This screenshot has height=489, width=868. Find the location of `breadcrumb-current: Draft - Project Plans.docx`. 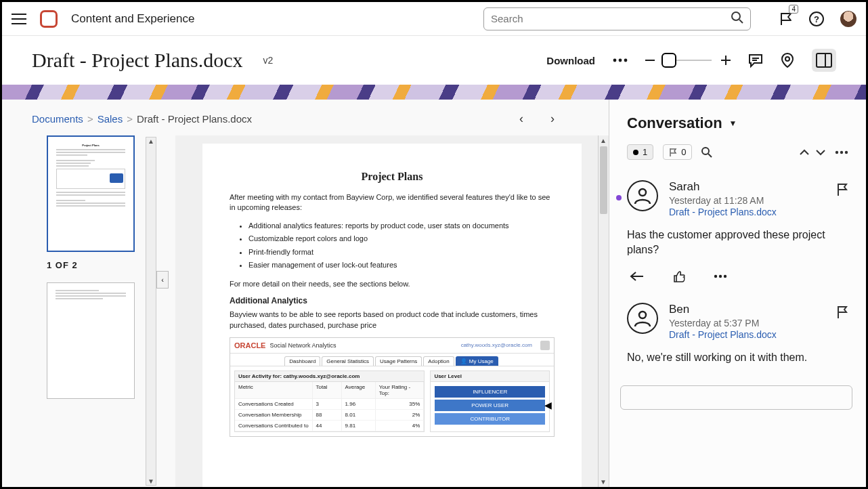

breadcrumb-current: Draft - Project Plans.docx is located at coordinates (194, 119).